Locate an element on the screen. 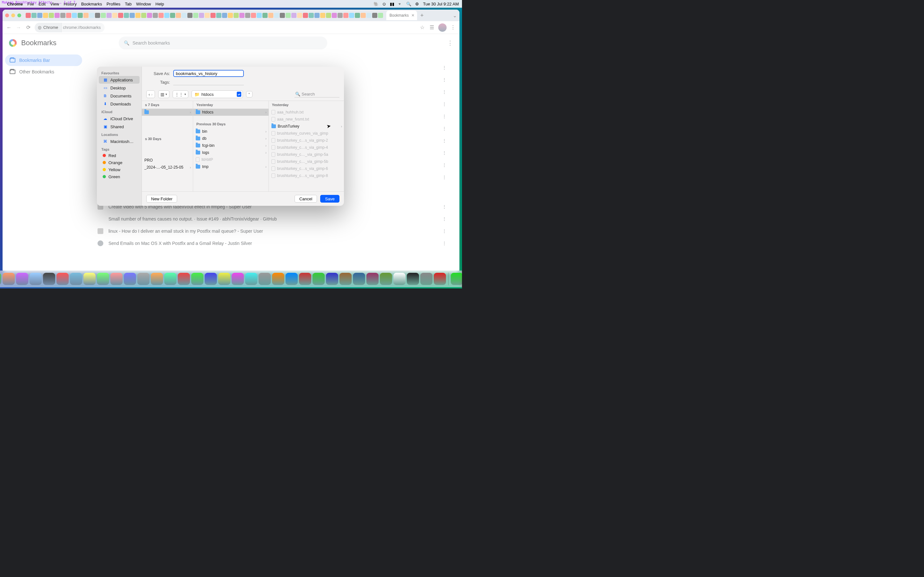 Image resolution: width=924 pixels, height=577 pixels. menubar-wifi-icon: ᯤ is located at coordinates (400, 4).